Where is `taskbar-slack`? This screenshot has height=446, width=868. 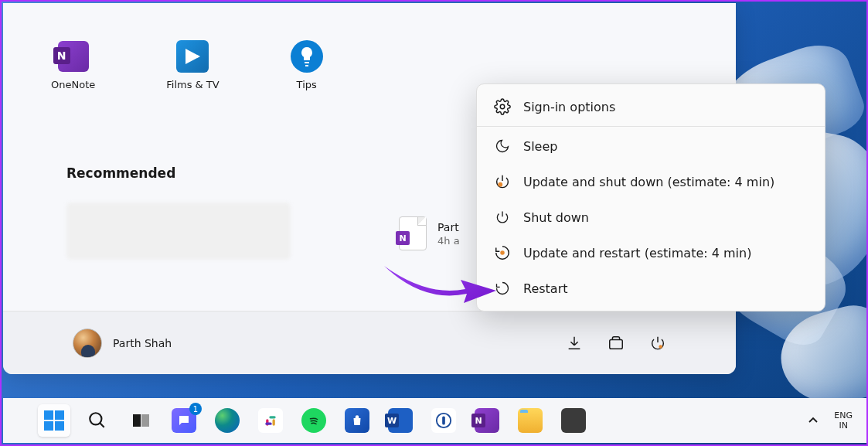 taskbar-slack is located at coordinates (271, 420).